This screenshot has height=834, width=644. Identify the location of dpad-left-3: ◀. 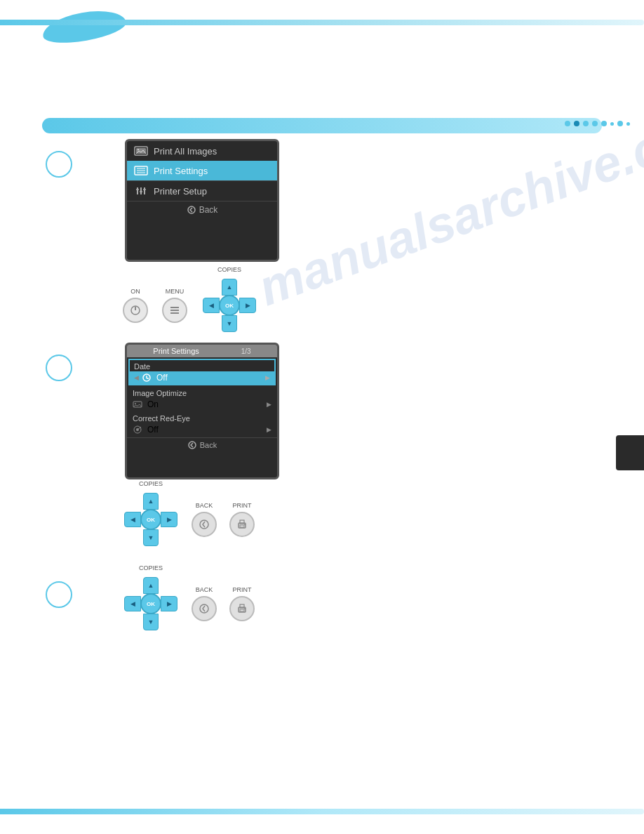
(133, 604).